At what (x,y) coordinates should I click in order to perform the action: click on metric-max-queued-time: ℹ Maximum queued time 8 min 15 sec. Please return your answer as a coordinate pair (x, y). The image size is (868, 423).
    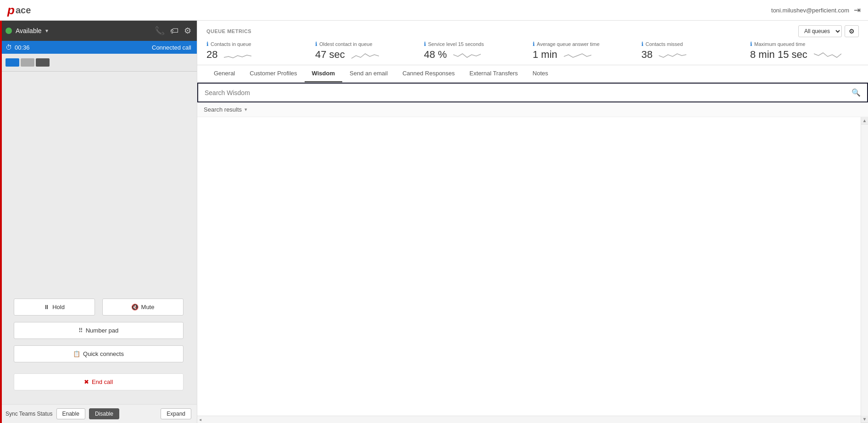
    Looking at the image, I should click on (805, 51).